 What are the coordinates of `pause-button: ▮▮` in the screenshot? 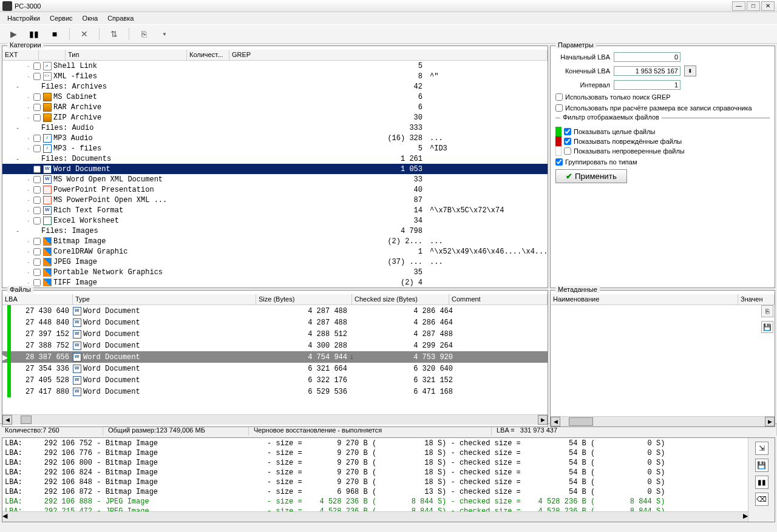 It's located at (34, 34).